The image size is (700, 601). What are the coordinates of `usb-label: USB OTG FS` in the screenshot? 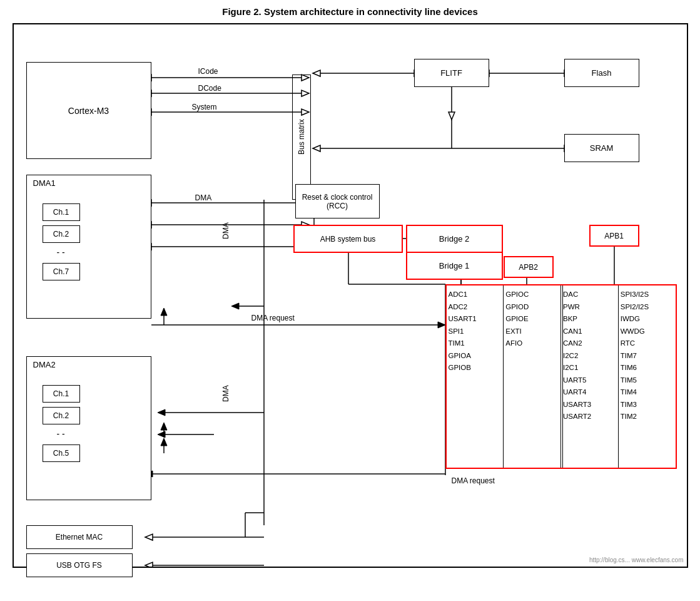 It's located at (79, 565).